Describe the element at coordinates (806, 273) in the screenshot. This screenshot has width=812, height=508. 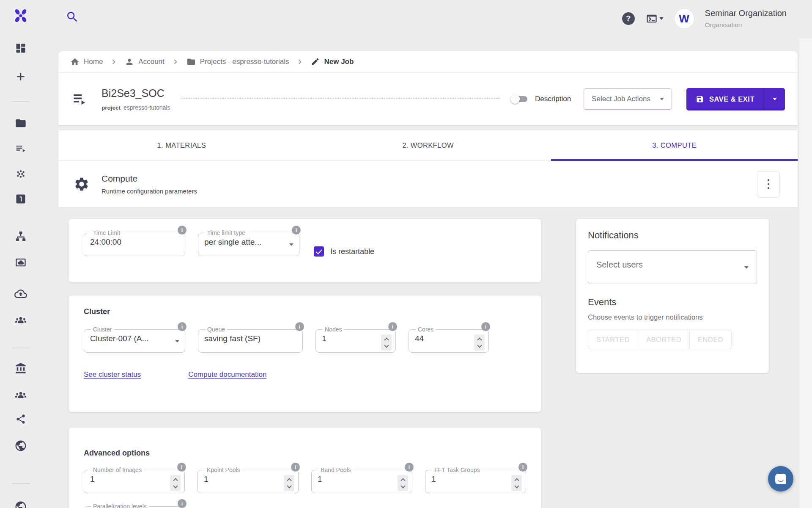
I see `scrollbar-track` at that location.